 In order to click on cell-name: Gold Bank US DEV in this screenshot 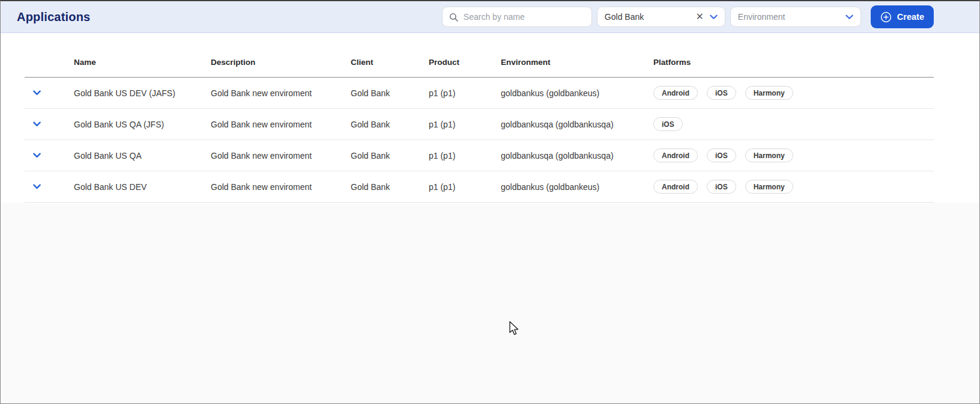, I will do `click(142, 187)`.